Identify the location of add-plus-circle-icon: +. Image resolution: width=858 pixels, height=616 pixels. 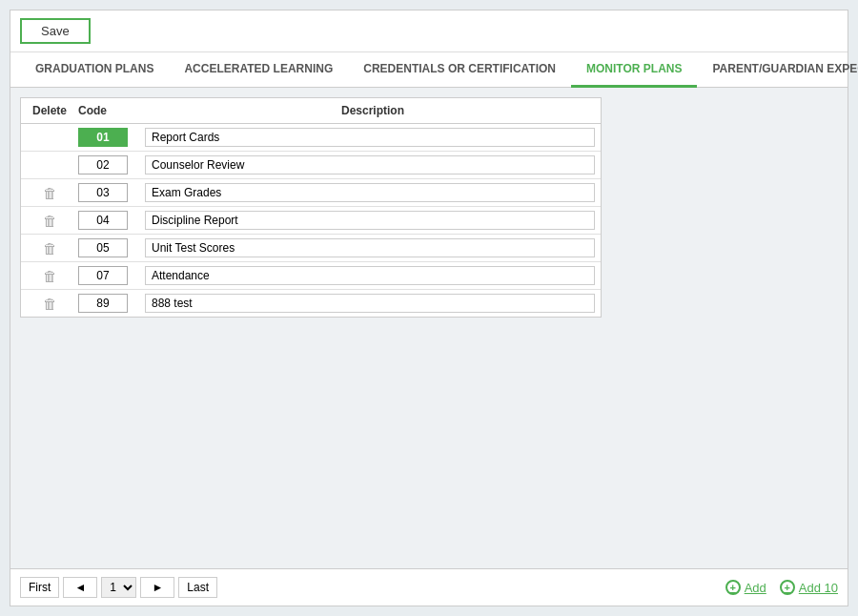
(733, 587).